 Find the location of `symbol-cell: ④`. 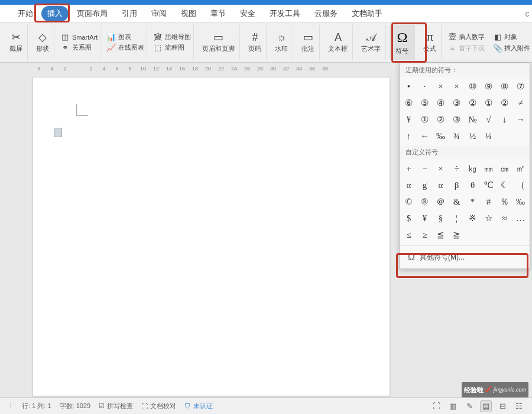

symbol-cell: ④ is located at coordinates (441, 103).